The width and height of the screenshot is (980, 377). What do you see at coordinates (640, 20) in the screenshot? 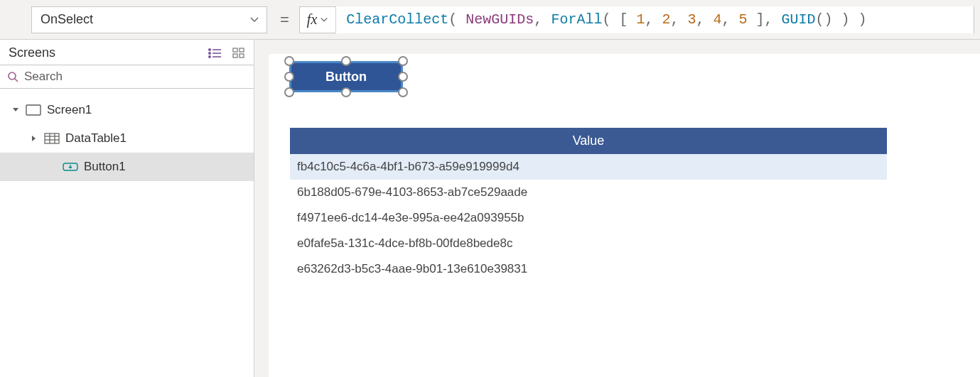
I see `formula-token: 1` at bounding box center [640, 20].